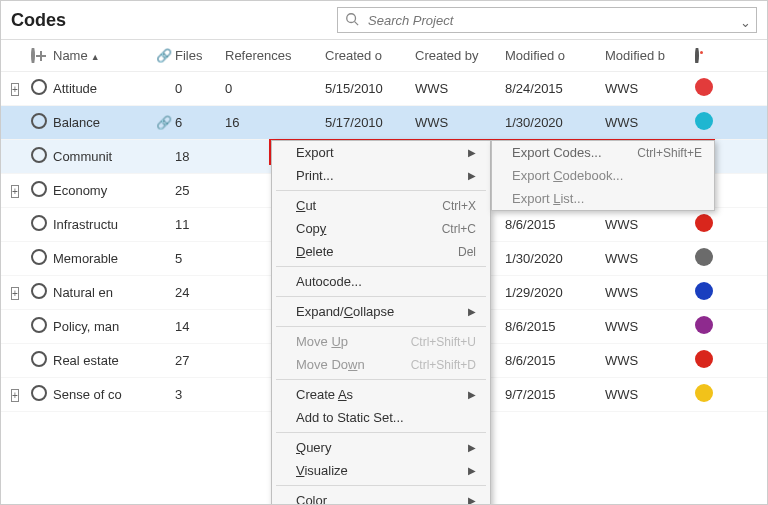 The width and height of the screenshot is (768, 505). What do you see at coordinates (38, 20) in the screenshot?
I see `page-title: Codes` at bounding box center [38, 20].